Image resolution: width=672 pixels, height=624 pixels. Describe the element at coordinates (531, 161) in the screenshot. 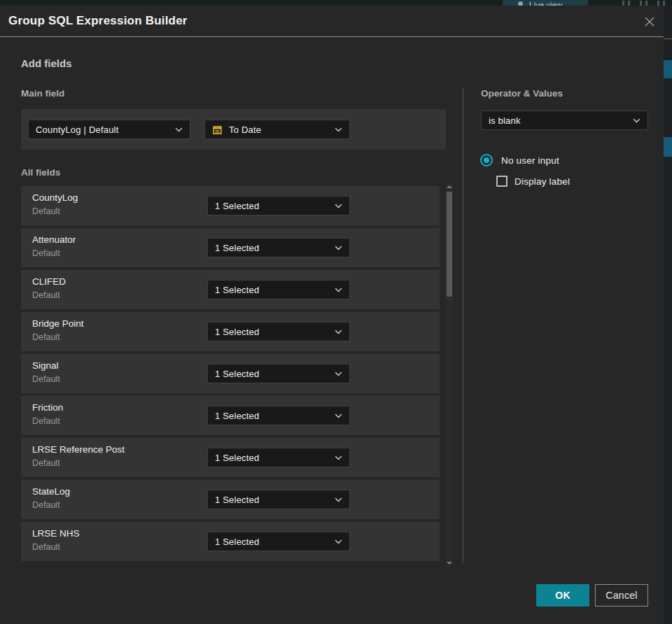

I see `no-user-input-label: No user input` at that location.